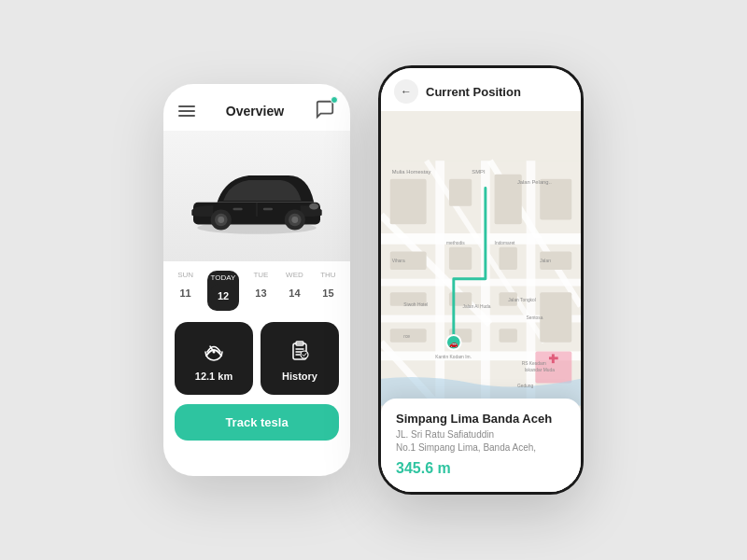 This screenshot has width=747, height=560. Describe the element at coordinates (456, 243) in the screenshot. I see `svg-text: methodis` at that location.